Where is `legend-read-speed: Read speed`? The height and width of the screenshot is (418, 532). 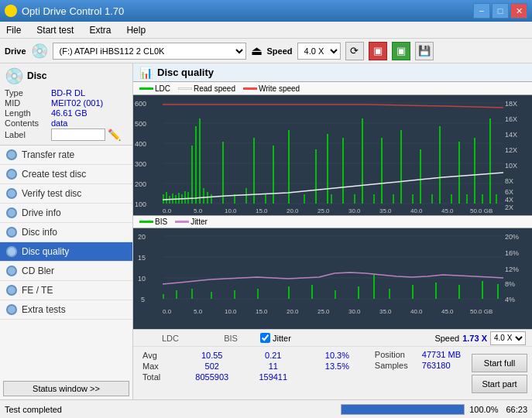
legend-read-speed: Read speed is located at coordinates (207, 88).